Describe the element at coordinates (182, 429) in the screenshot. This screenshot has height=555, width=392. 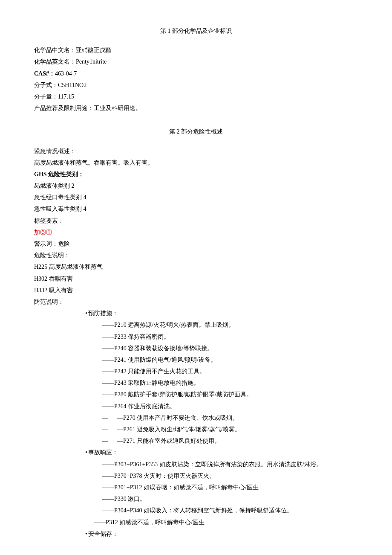
I see `p261: P261 避免吸入粉尘/烟/气体/烟雾/蒸气/喷雾。` at that location.